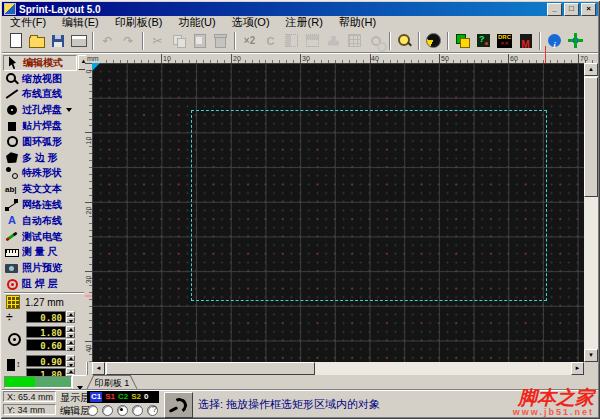  Describe the element at coordinates (38, 382) in the screenshot. I see `progress-bar` at that location.